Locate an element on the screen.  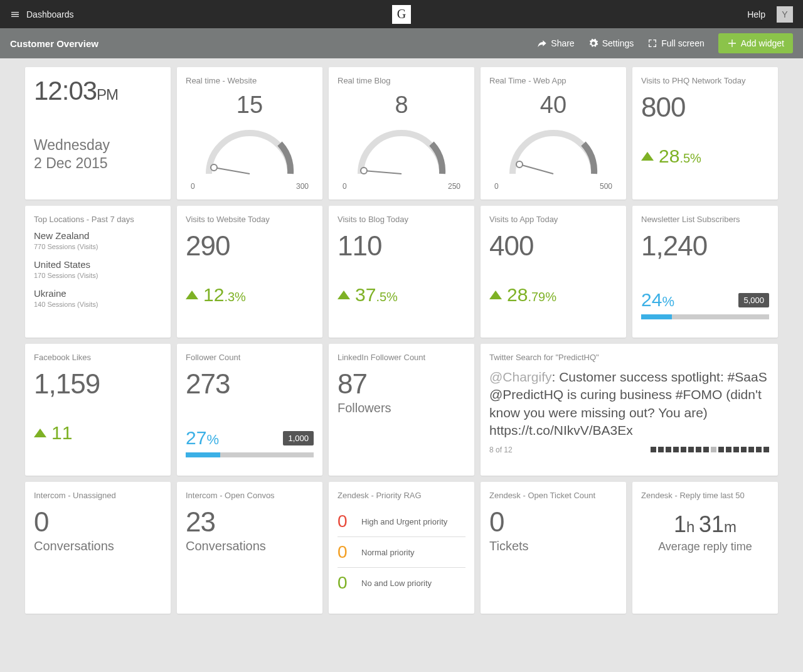
widget-title: Facebook Likes is located at coordinates (98, 358).